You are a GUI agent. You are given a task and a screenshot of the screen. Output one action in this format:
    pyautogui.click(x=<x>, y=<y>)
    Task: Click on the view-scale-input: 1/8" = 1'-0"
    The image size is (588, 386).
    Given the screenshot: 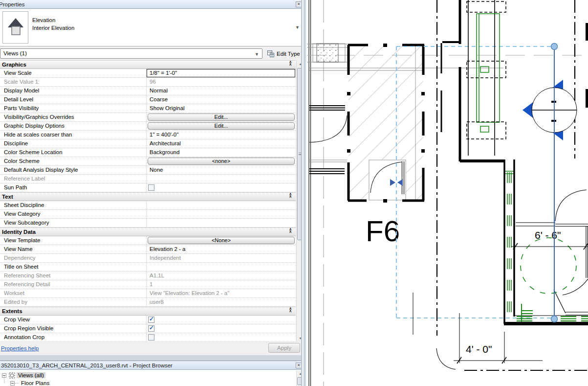 What is the action you would take?
    pyautogui.click(x=221, y=73)
    